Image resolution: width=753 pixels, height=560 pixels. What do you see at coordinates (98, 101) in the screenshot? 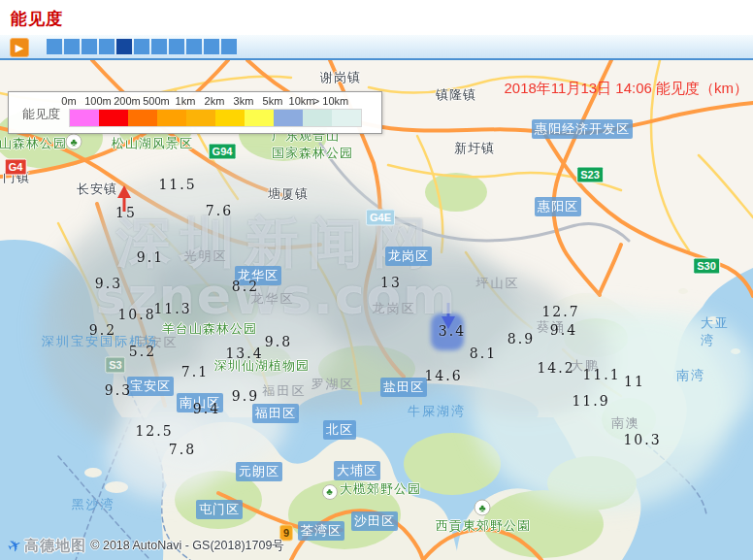
I see `legend-tick: 100m` at bounding box center [98, 101].